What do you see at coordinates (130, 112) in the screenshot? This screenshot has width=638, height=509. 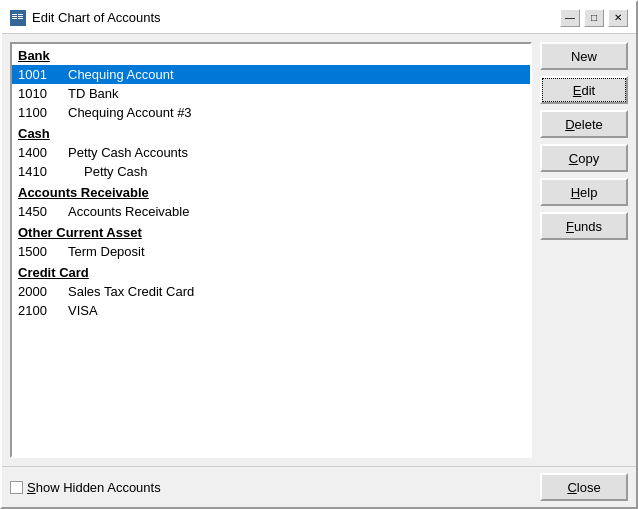 I see `item-name: Chequing Account #3` at bounding box center [130, 112].